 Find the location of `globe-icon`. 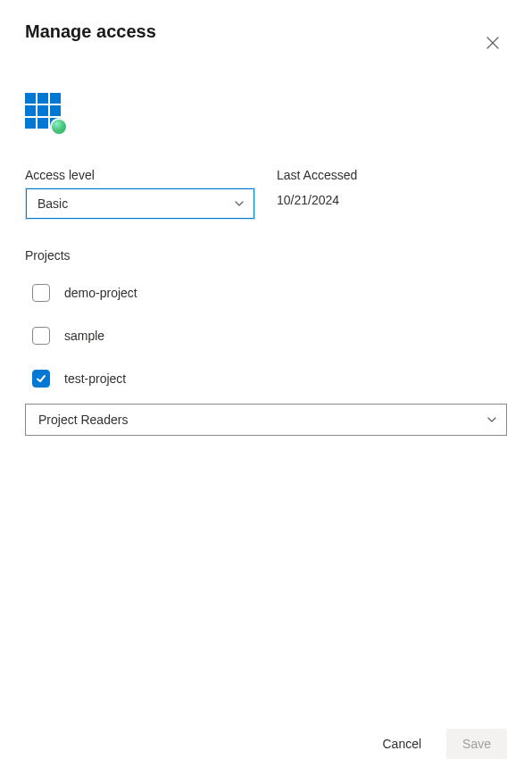

globe-icon is located at coordinates (59, 127).